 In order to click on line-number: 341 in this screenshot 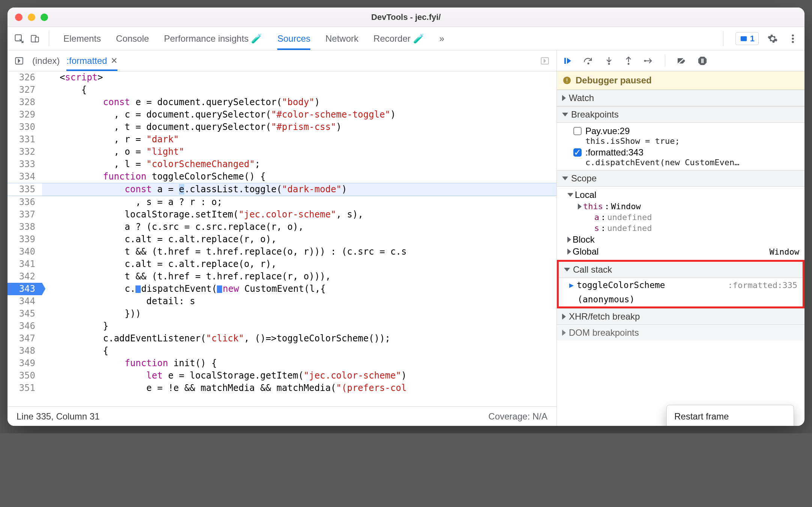, I will do `click(25, 264)`.